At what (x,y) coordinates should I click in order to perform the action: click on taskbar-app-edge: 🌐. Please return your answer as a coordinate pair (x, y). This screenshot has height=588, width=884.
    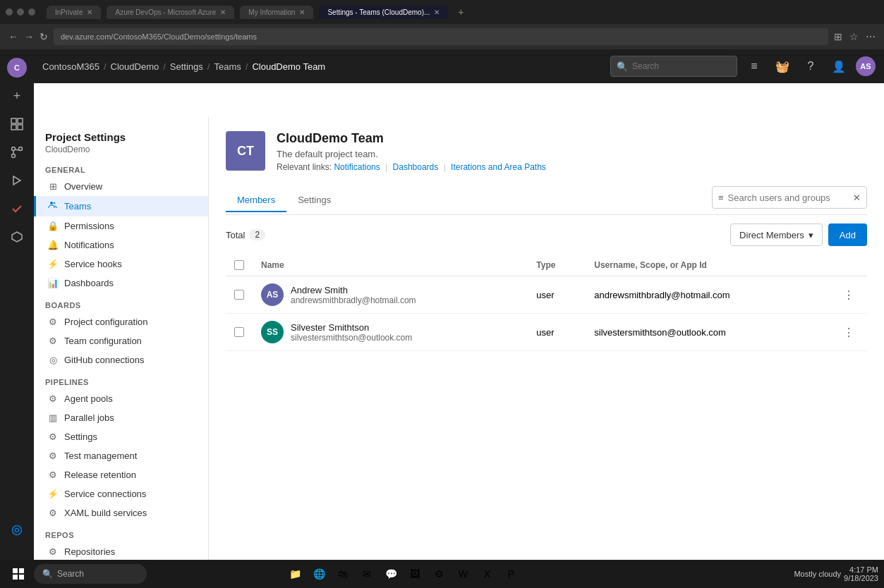
    Looking at the image, I should click on (319, 574).